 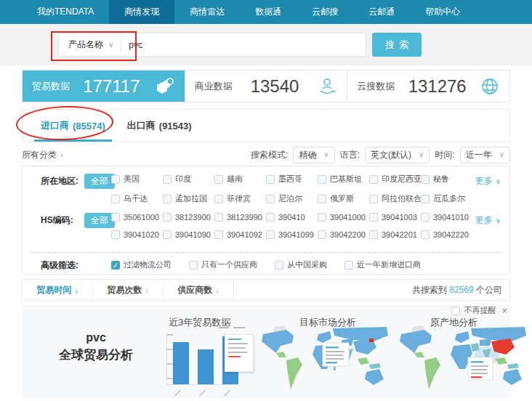 What do you see at coordinates (207, 12) in the screenshot?
I see `nav-item-business-radar: 商情雷达` at bounding box center [207, 12].